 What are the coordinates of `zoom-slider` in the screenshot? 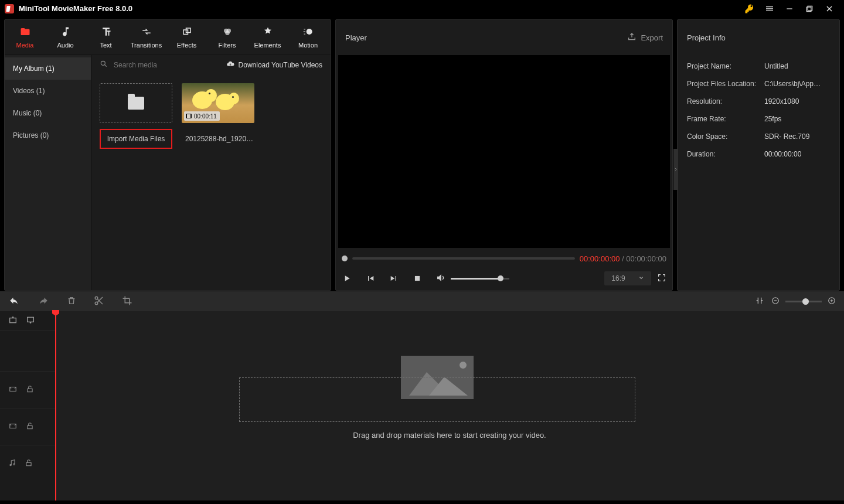 It's located at (804, 301).